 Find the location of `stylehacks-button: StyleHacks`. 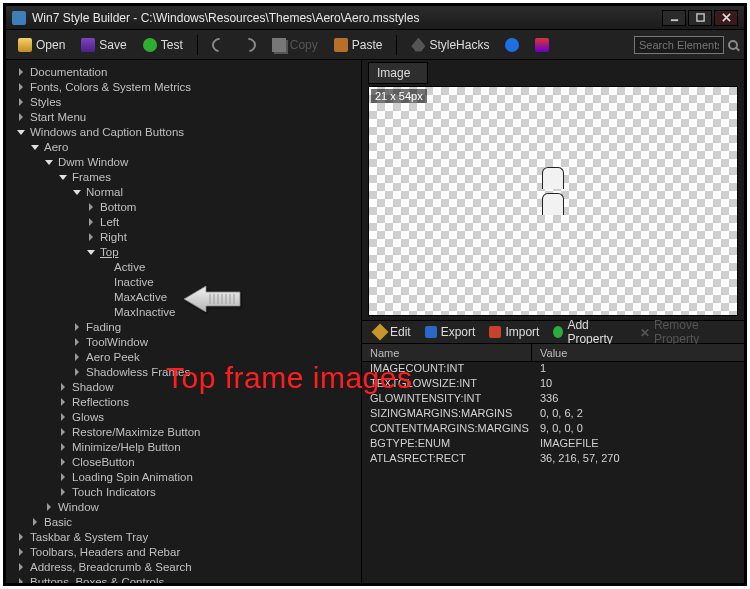

stylehacks-button: StyleHacks is located at coordinates (450, 45).